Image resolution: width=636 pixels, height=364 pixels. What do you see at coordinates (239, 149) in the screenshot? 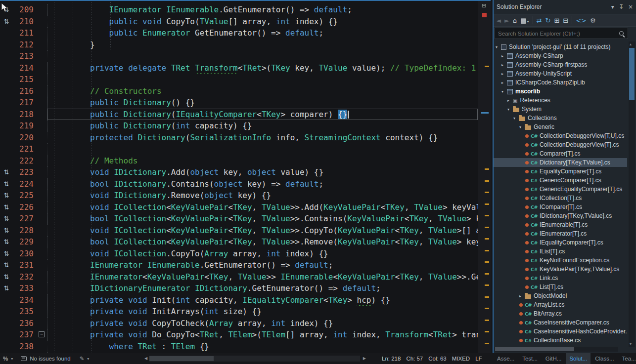
I see `code-line: 221` at bounding box center [239, 149].